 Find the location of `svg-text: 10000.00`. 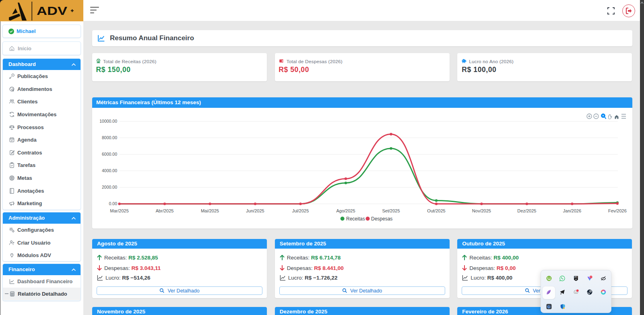

svg-text: 10000.00 is located at coordinates (108, 121).